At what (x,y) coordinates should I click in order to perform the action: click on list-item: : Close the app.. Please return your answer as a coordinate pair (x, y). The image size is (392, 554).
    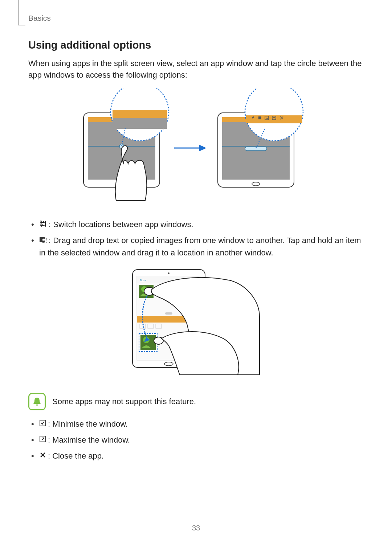
    Looking at the image, I should click on (196, 456).